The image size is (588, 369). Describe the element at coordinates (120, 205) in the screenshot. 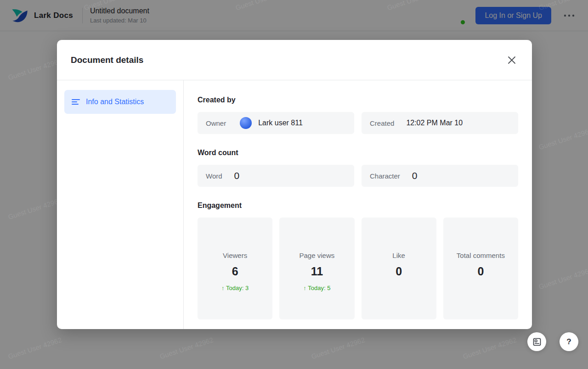

I see `modal-sidebar: Info and Statistics` at that location.